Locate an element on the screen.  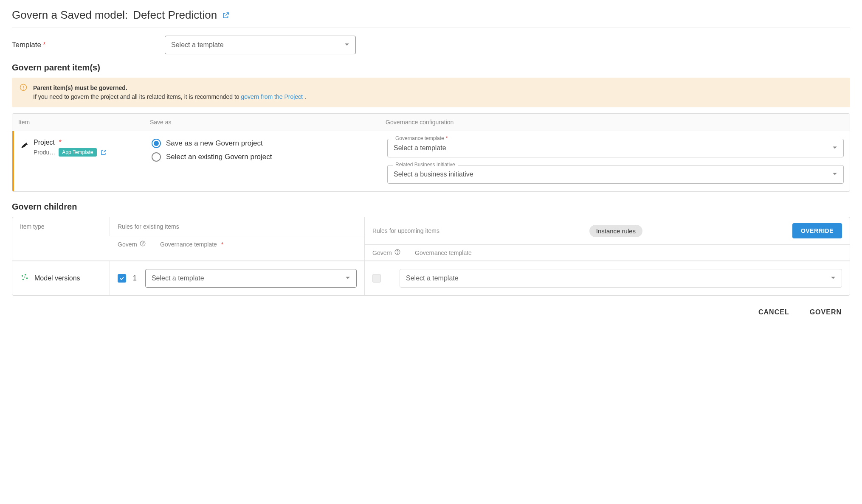
template-label: Template* is located at coordinates (88, 45).